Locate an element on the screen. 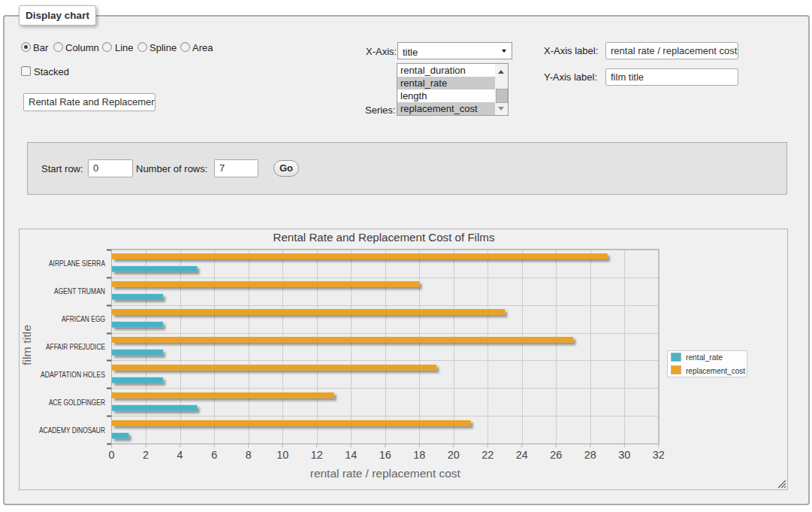 Image resolution: width=812 pixels, height=512 pixels. svg-text: 16 is located at coordinates (385, 455).